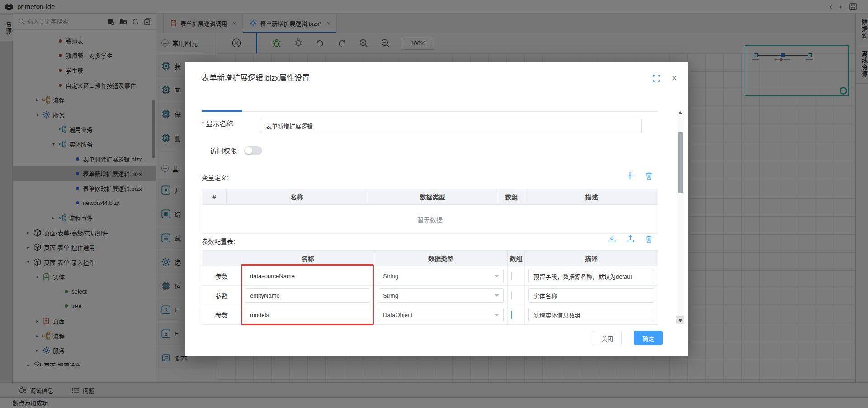 The width and height of the screenshot is (868, 408). I want to click on variables-section-title: 变量定义:, so click(215, 177).